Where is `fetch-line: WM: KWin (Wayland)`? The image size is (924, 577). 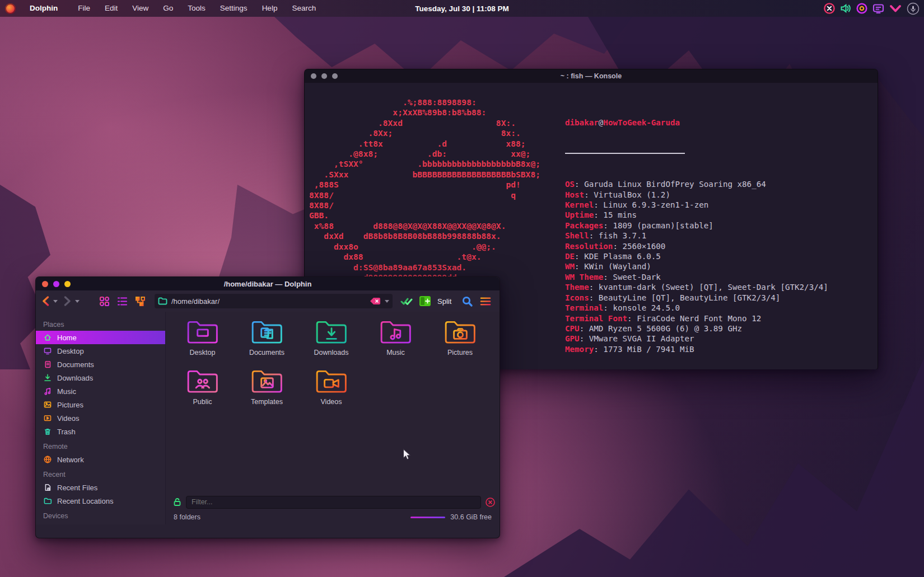
fetch-line: WM: KWin (Wayland) is located at coordinates (697, 266).